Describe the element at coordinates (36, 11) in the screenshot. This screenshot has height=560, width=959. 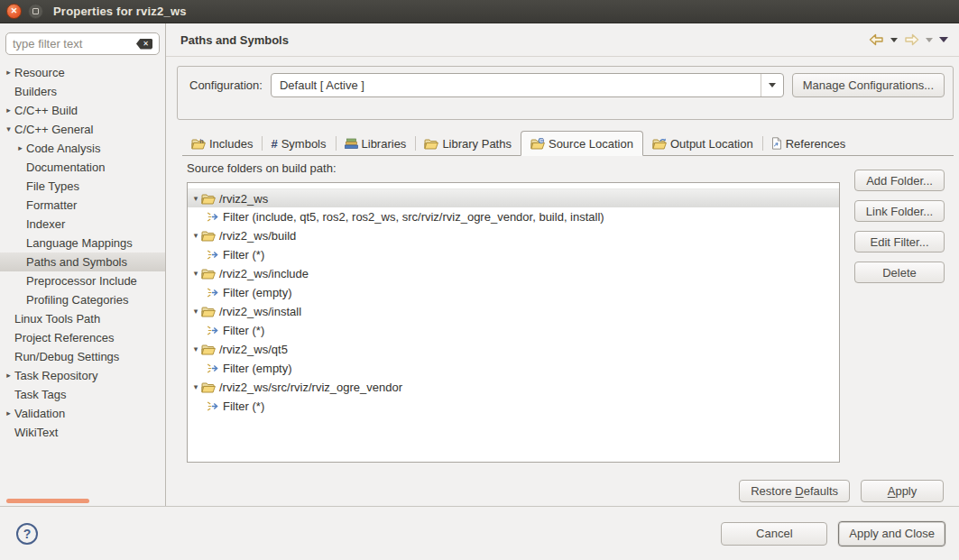
I see `maximize-icon` at that location.